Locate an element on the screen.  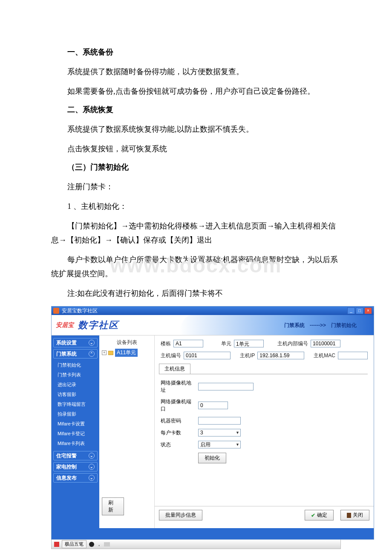
heading-init: （三）门禁初始化 is located at coordinates (204, 167).